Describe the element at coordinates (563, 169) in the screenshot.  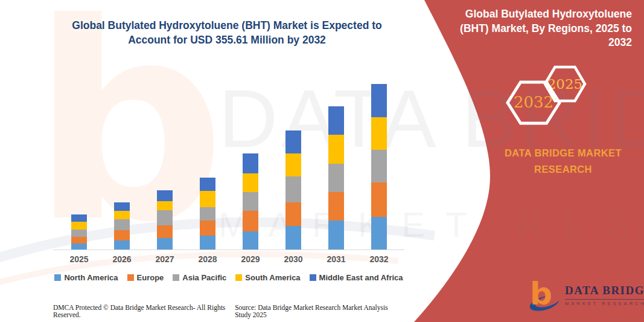
I see `brand-text-line2: RESEARCH` at that location.